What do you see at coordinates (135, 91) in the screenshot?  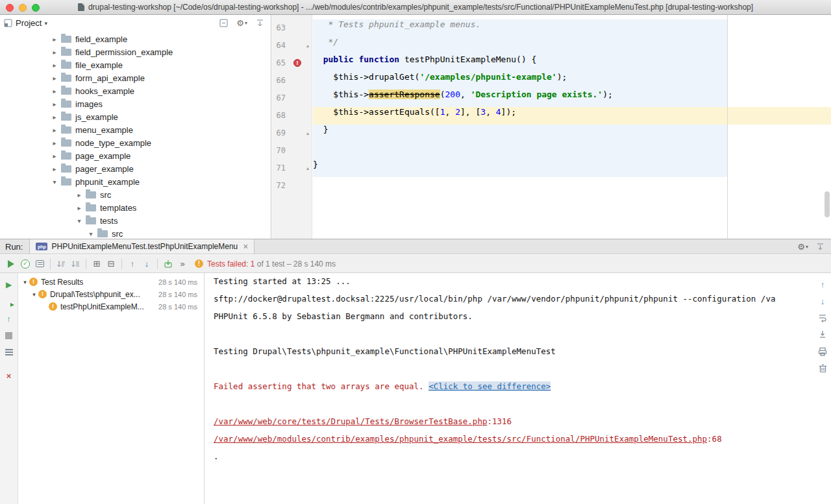 I see `project-tree-item-hooks_example: ▸hooks_example` at bounding box center [135, 91].